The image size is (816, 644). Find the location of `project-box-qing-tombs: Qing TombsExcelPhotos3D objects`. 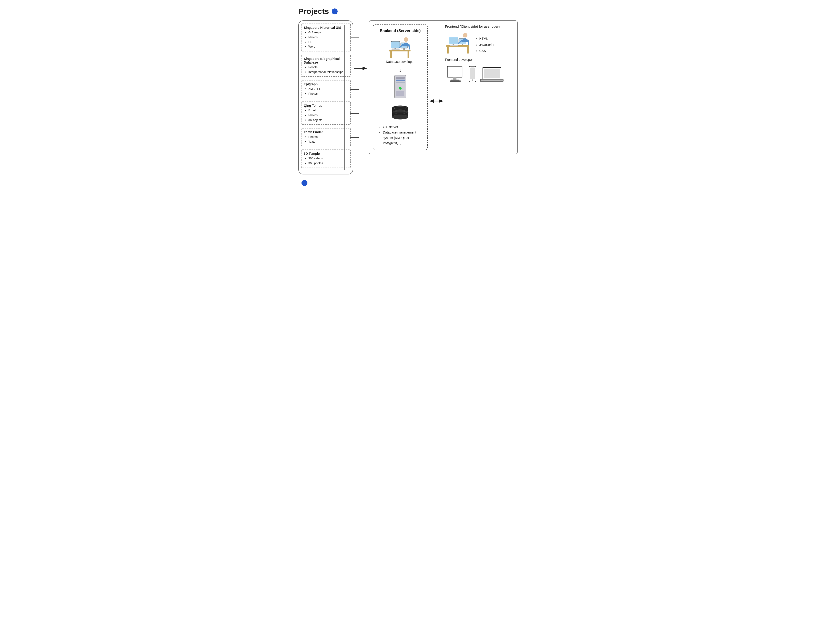

project-box-qing-tombs: Qing TombsExcelPhotos3D objects is located at coordinates (326, 113).